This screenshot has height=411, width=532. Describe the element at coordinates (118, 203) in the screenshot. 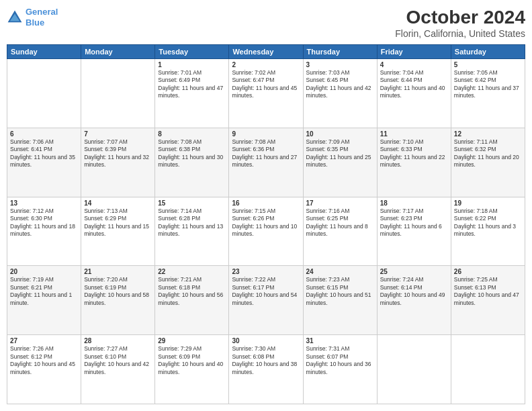

I see `day-number: 14` at that location.